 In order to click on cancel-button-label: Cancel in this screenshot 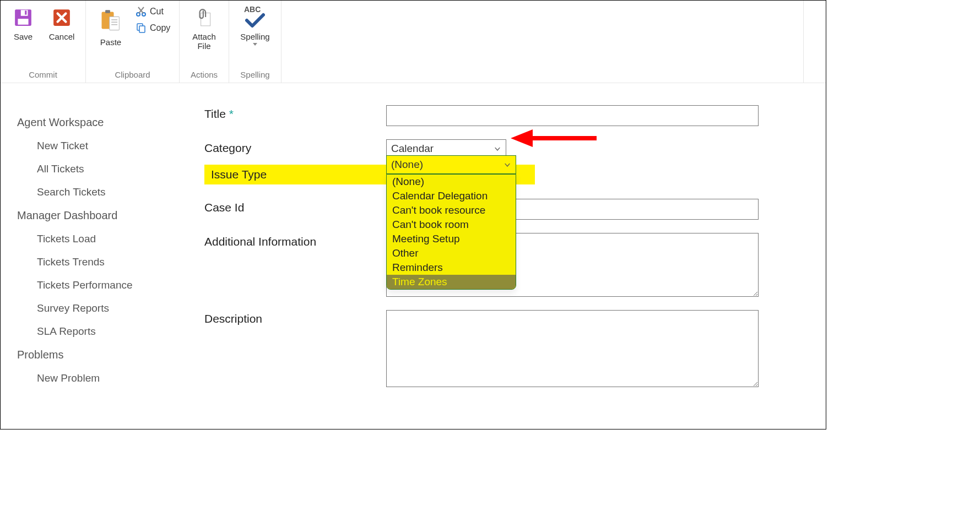, I will do `click(62, 37)`.